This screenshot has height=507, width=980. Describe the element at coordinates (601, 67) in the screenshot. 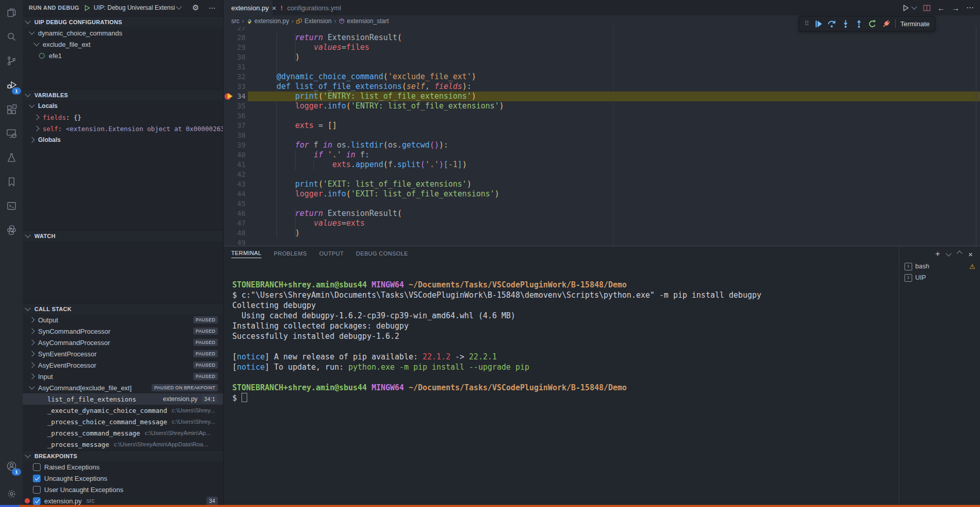

I see `code-line-31: 31` at that location.